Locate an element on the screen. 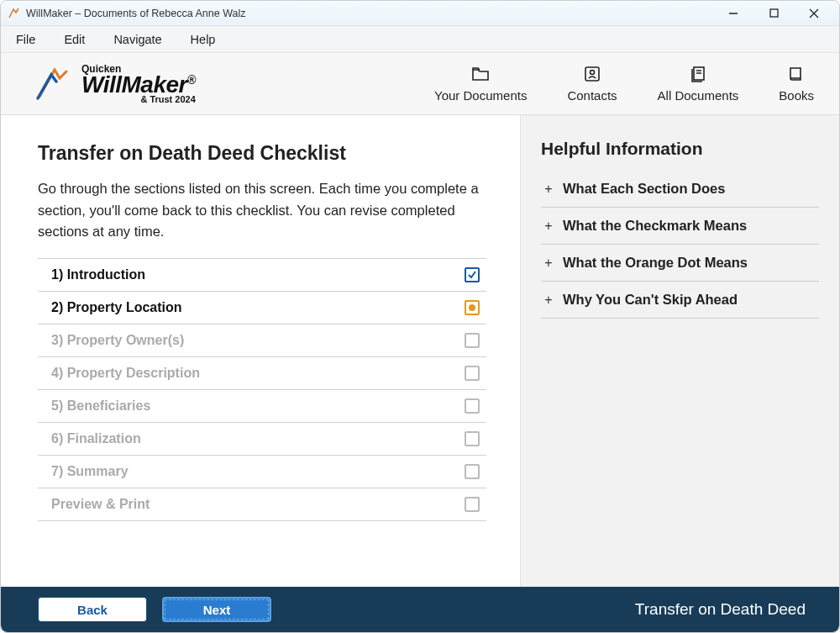 This screenshot has height=633, width=840. help-label: Why You Can't Skip Ahead is located at coordinates (650, 299).